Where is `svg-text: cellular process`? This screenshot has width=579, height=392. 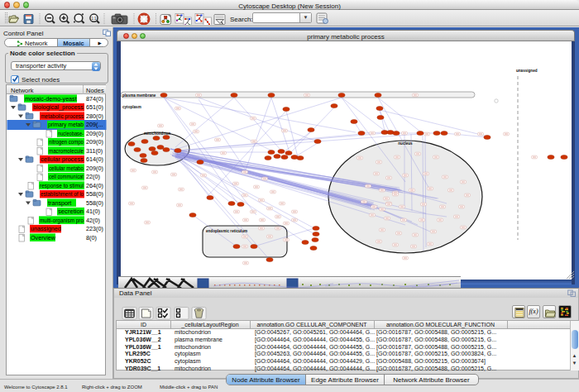 svg-text: cellular process is located at coordinates (62, 159).